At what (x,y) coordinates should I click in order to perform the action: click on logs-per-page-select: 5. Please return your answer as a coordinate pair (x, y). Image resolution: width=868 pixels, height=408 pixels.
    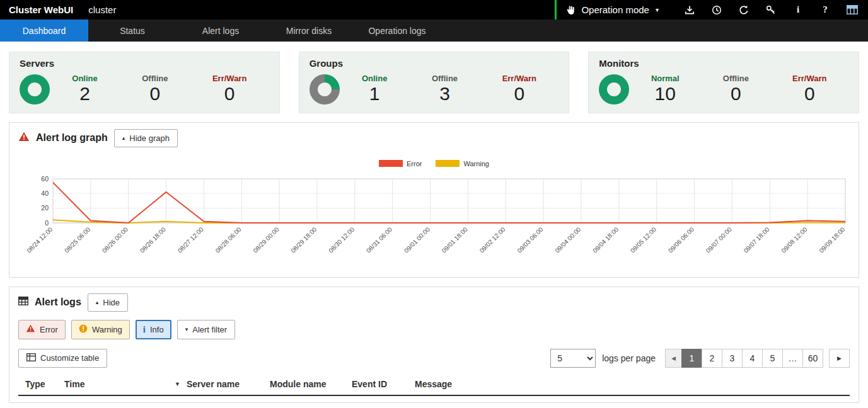
    Looking at the image, I should click on (573, 358).